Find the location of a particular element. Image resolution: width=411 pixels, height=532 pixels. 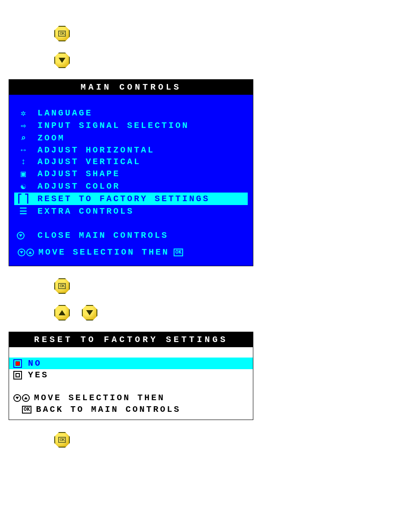

triangle-up-icon is located at coordinates (62, 313).